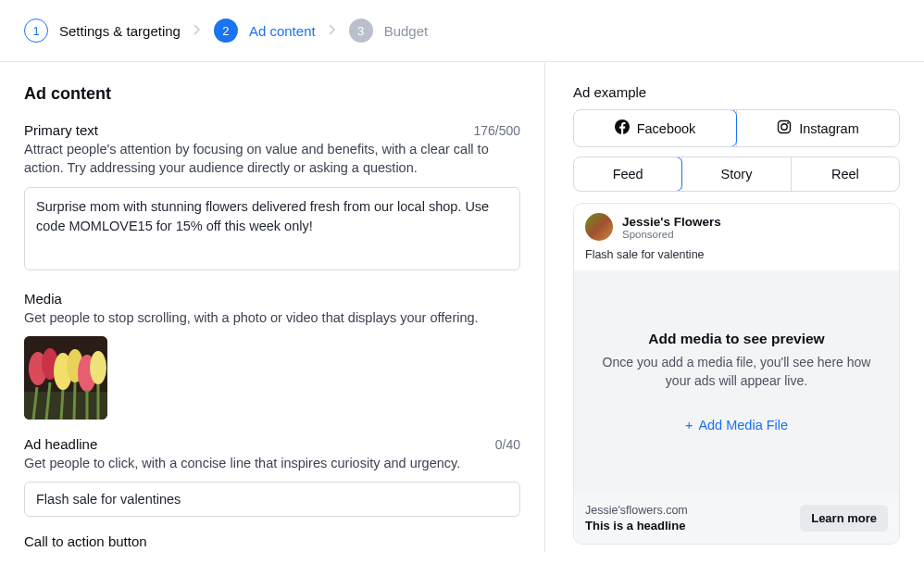  Describe the element at coordinates (844, 519) in the screenshot. I see `preview-cta-button: Learn more` at that location.